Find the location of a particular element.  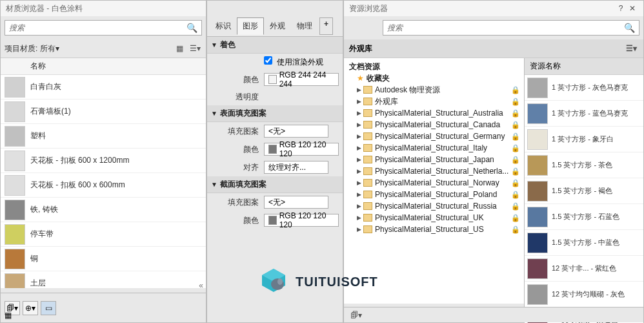

asset-name: 1.5 英寸方形 - 褐色 is located at coordinates (582, 191).